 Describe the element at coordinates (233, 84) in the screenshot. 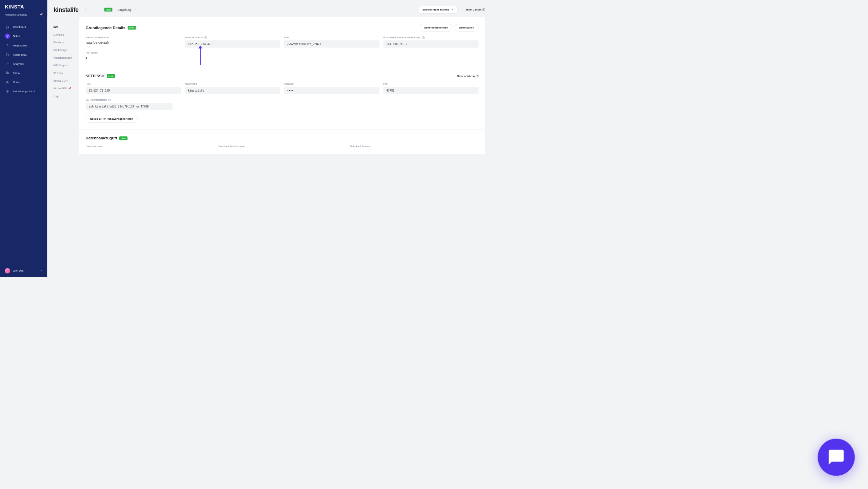

I see `username-label: Nutzername` at that location.